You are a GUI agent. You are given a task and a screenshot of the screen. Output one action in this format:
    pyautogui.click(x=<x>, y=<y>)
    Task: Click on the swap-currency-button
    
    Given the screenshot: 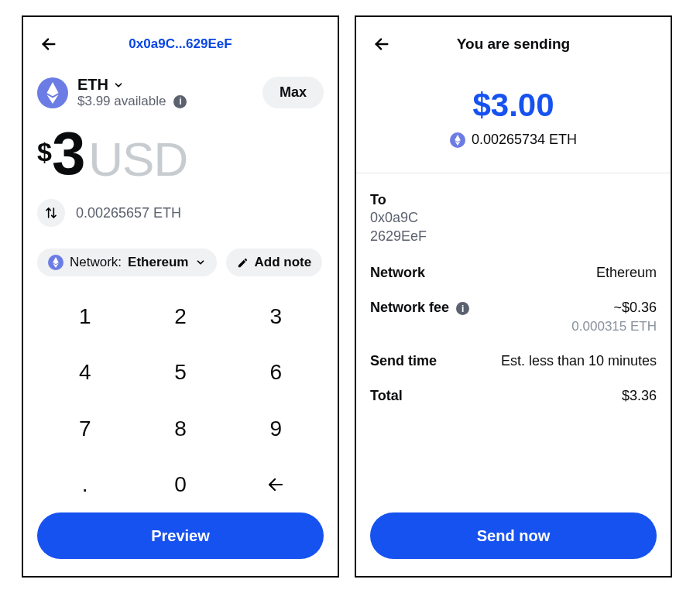 What is the action you would take?
    pyautogui.click(x=51, y=213)
    